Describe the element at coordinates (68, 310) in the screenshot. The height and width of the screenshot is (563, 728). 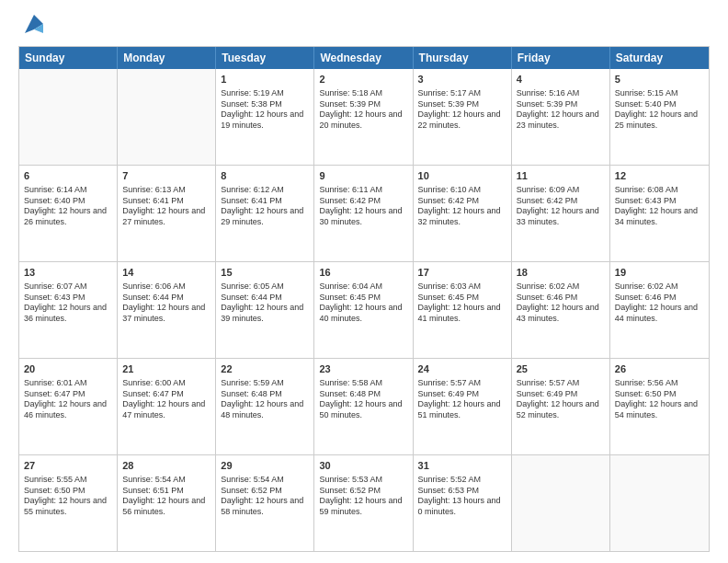
I see `calendar-cell: 13Sunrise: 6:07 AM Sunset: 6:43 PM Dayli…` at that location.